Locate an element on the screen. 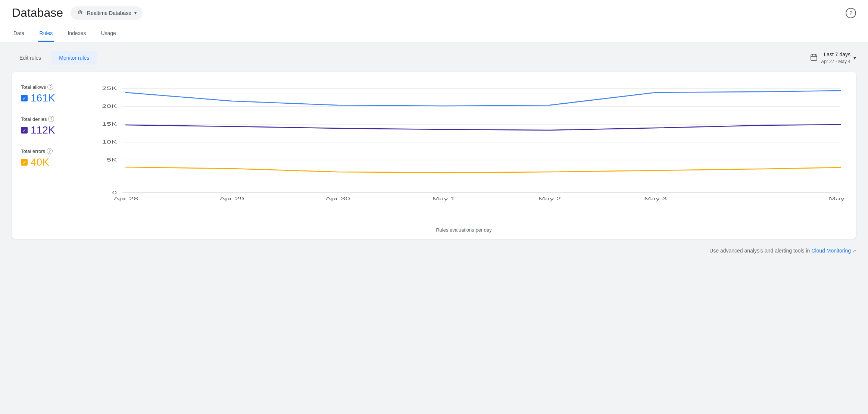 The height and width of the screenshot is (414, 868). svg-text: May 3 is located at coordinates (655, 199).